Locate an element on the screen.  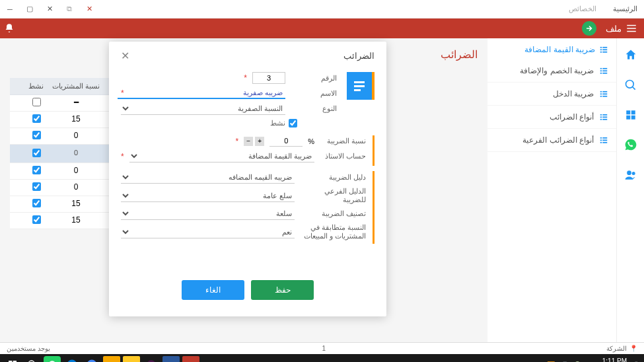
task-search-icon is located at coordinates (32, 359).